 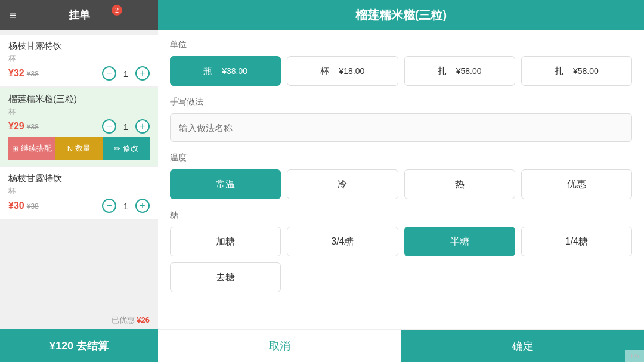 I want to click on left-header: ≡ 挂单 2, so click(x=79, y=15).